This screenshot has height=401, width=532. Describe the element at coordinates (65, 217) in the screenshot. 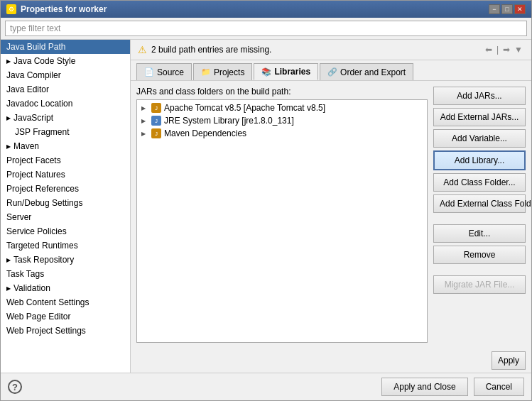

I see `nav-item-server: Server` at that location.